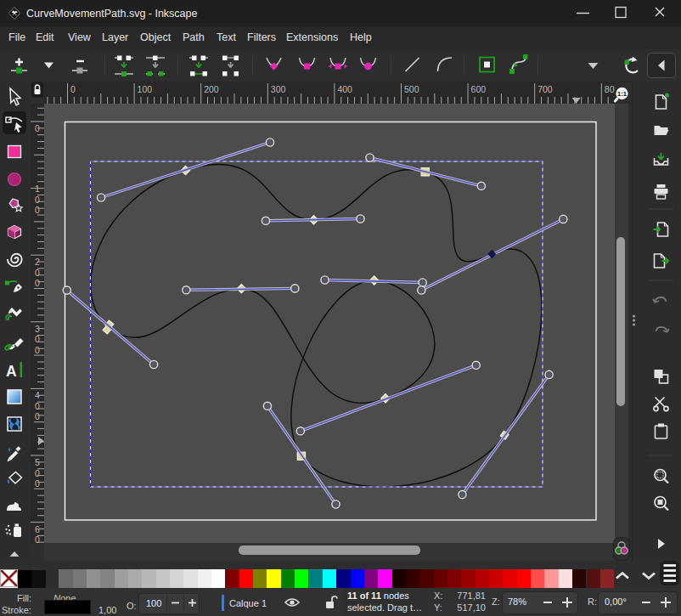  Describe the element at coordinates (37, 189) in the screenshot. I see `svg-text: 1` at that location.